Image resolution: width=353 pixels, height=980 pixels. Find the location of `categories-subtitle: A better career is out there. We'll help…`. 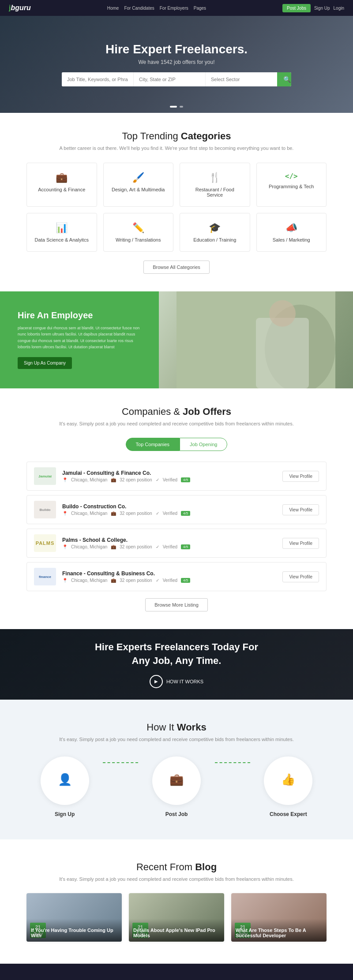

categories-subtitle: A better career is out there. We'll help… is located at coordinates (176, 148).